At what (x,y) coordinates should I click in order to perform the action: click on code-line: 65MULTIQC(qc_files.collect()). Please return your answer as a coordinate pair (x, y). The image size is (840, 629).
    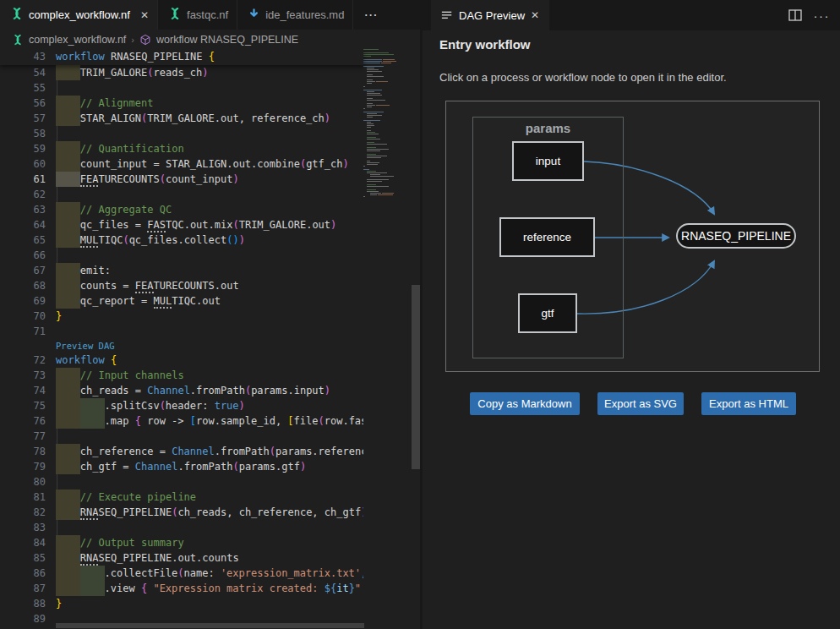
    Looking at the image, I should click on (182, 240).